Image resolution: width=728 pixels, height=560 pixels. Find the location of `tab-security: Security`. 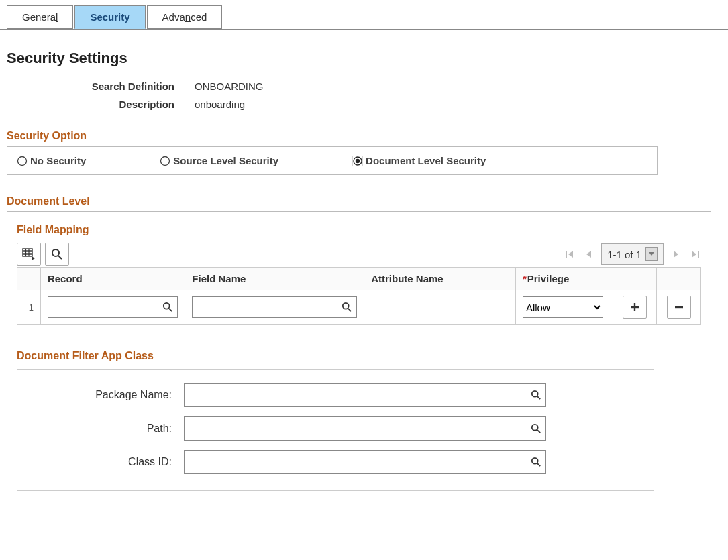

tab-security: Security is located at coordinates (110, 17).